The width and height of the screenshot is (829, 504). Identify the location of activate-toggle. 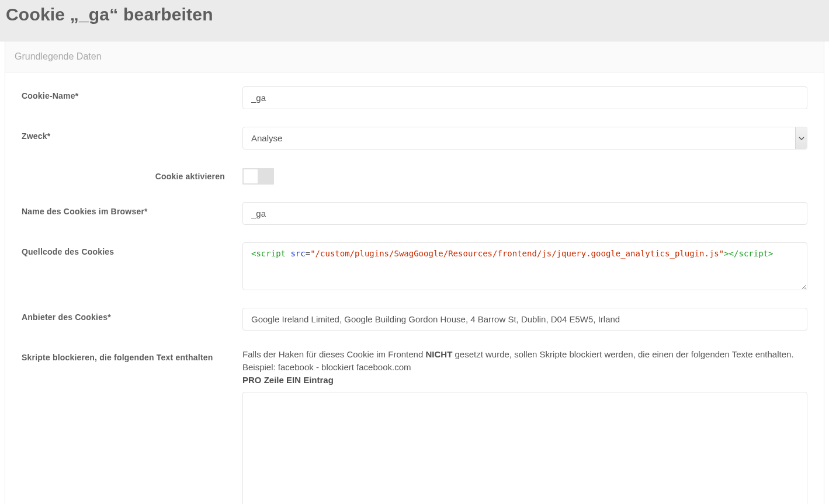
(258, 176).